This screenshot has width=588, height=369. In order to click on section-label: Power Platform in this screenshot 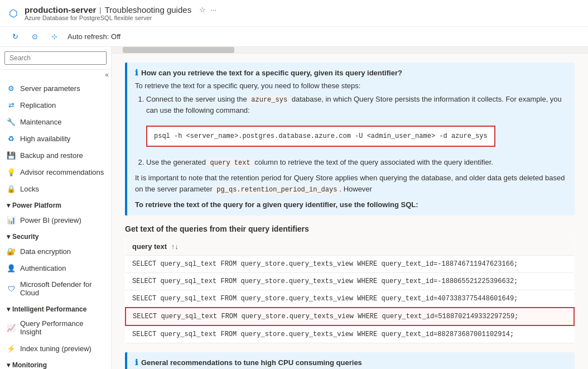, I will do `click(37, 205)`.